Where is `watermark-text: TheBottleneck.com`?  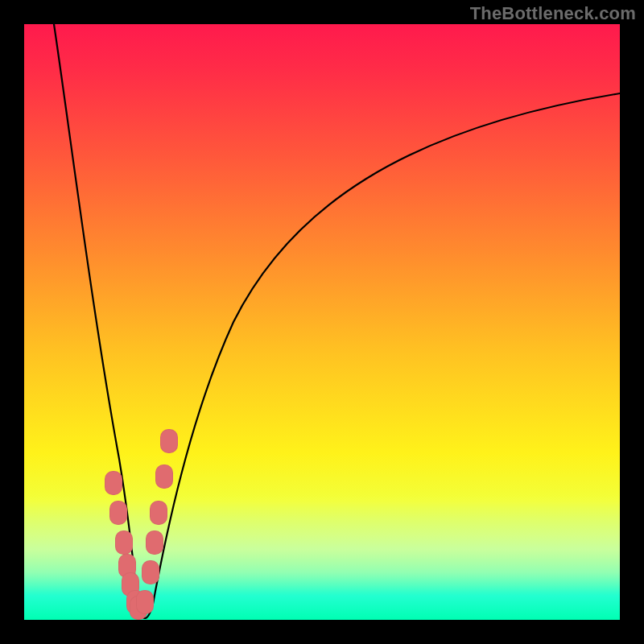
watermark-text: TheBottleneck.com is located at coordinates (553, 14).